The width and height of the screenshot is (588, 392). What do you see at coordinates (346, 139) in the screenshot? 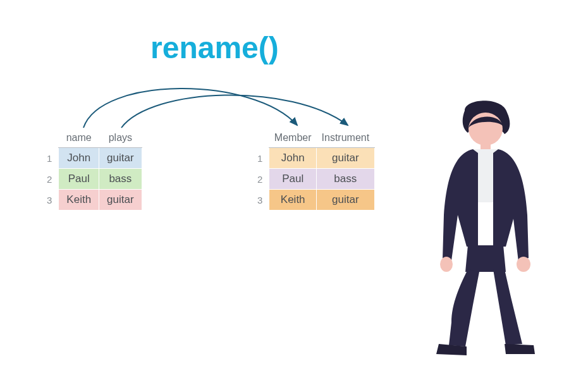
I see `col-header-instrument: Instrument` at bounding box center [346, 139].